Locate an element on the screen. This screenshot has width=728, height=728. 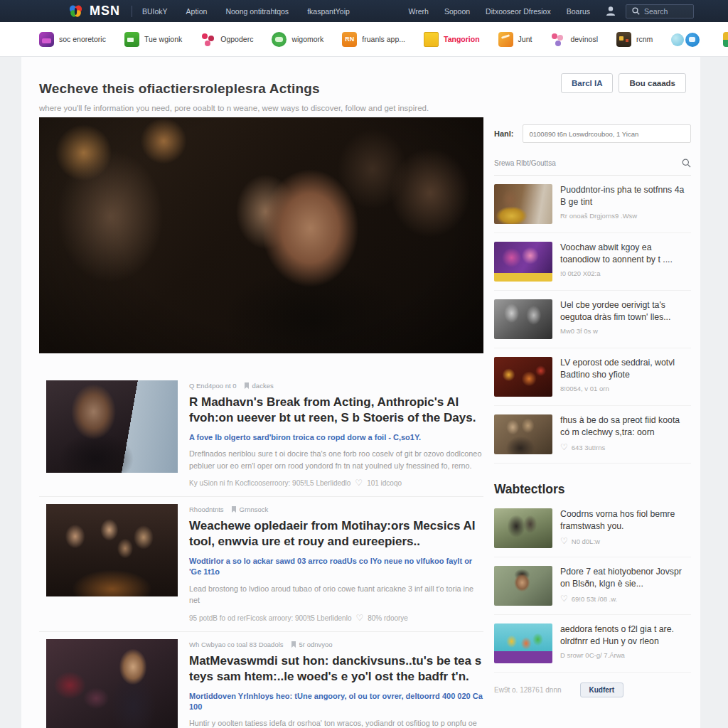
watch-item-1-thumbnail is located at coordinates (523, 528).